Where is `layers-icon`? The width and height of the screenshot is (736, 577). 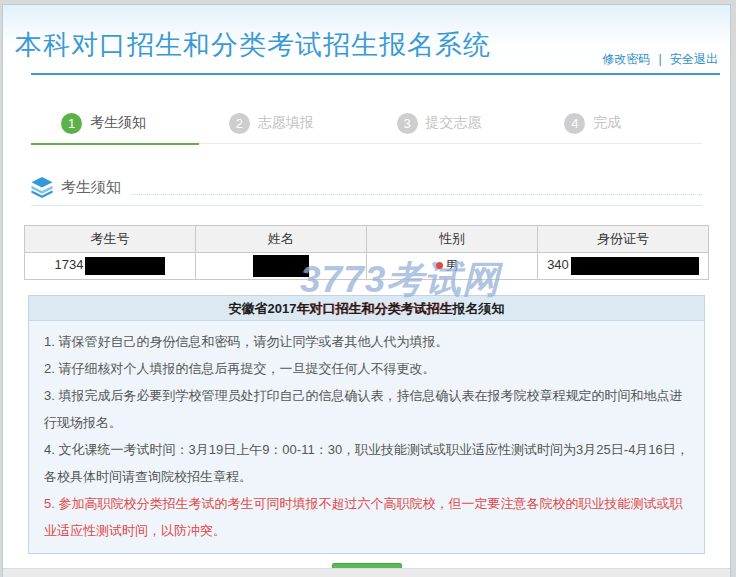
layers-icon is located at coordinates (42, 188).